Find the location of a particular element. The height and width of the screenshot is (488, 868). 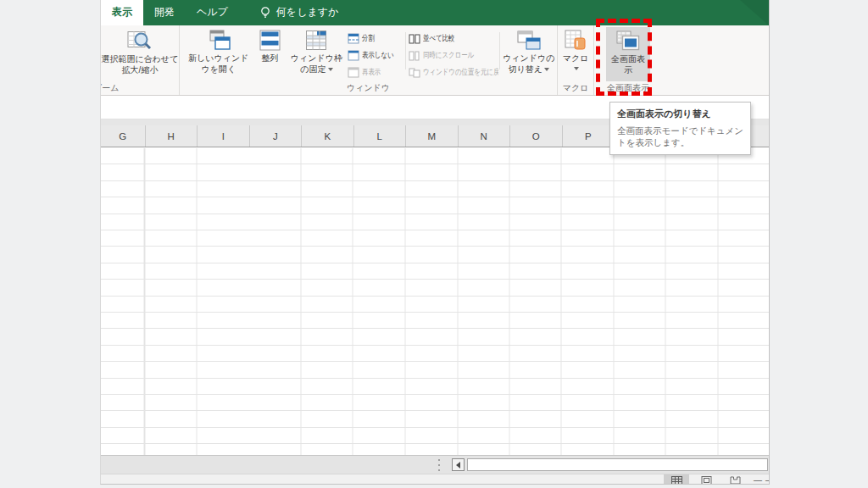

reset-window-position-label: ウィンドウの位置を元に戻す is located at coordinates (461, 73).